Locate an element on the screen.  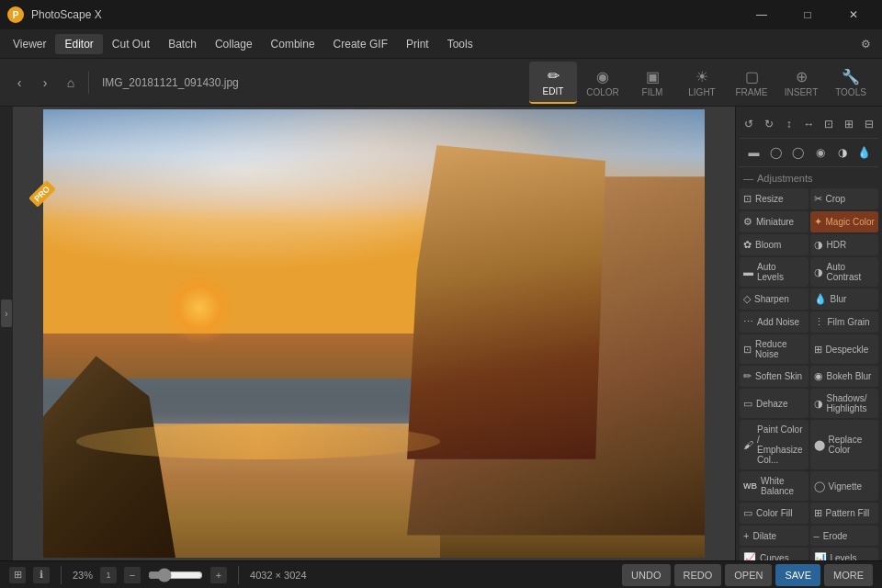
white-balance-btn: WB White Balance is located at coordinates (774, 486).